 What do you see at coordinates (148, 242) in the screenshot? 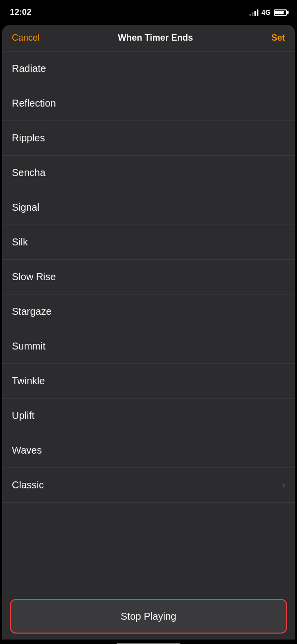
I see `list-item-silk: Silk` at bounding box center [148, 242].